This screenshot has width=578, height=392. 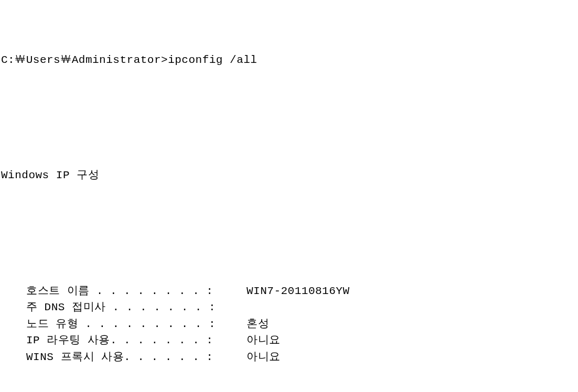 What do you see at coordinates (289, 176) in the screenshot?
I see `section-header-ip-config: Windows IP 구성` at bounding box center [289, 176].